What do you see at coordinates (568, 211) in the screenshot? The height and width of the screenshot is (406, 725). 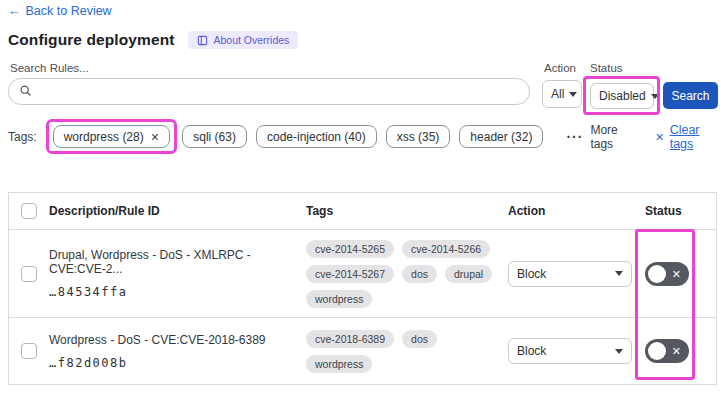 I see `column-header-action: Action` at bounding box center [568, 211].